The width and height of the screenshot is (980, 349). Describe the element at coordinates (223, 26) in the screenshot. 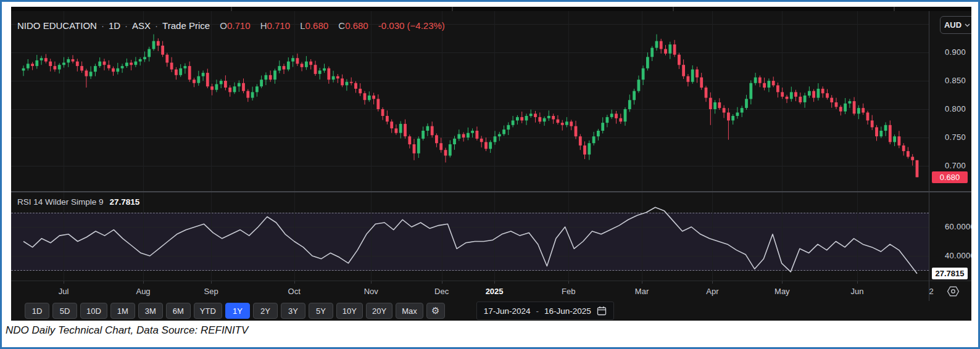

I see `open-label: O` at that location.